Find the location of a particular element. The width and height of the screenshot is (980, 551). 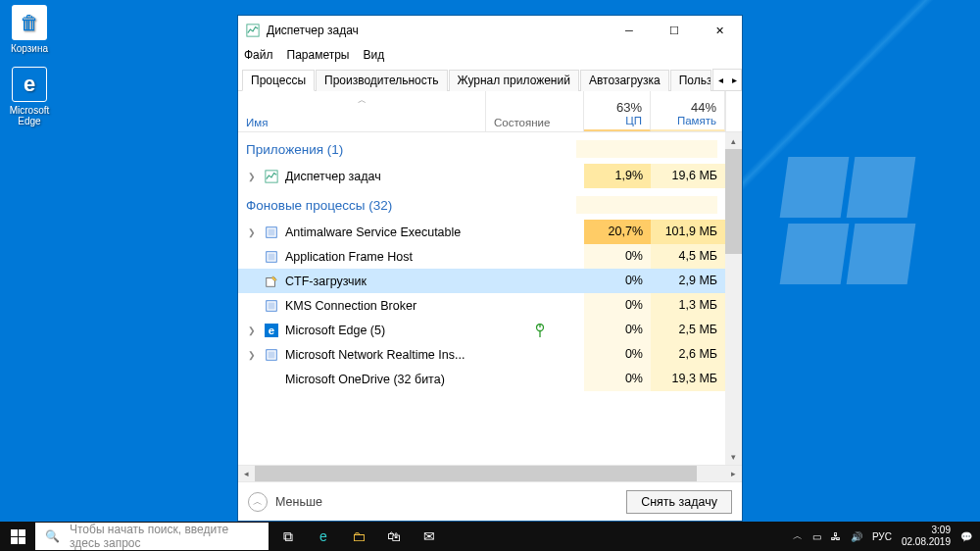

recycle-bin-icon: 🗑 Корзина is located at coordinates (29, 29).